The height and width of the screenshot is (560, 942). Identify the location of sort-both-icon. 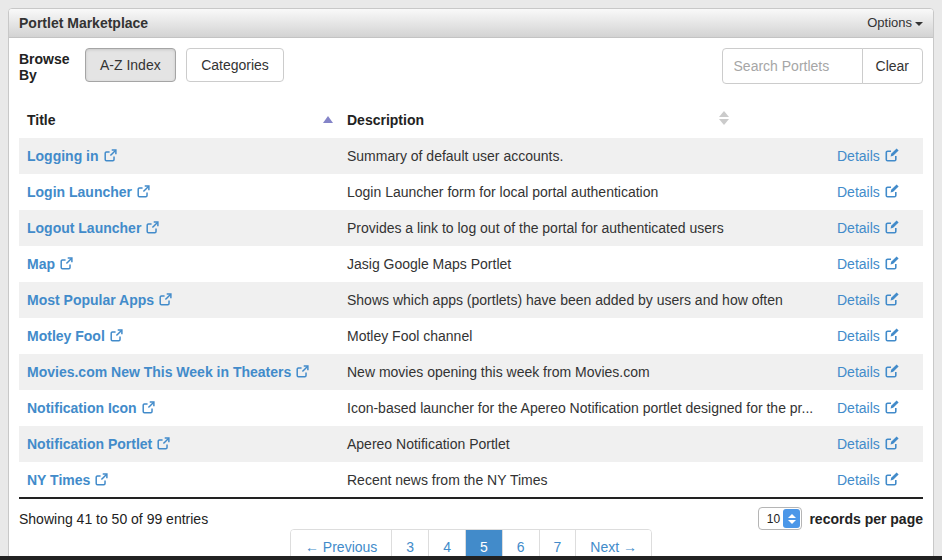
(724, 118).